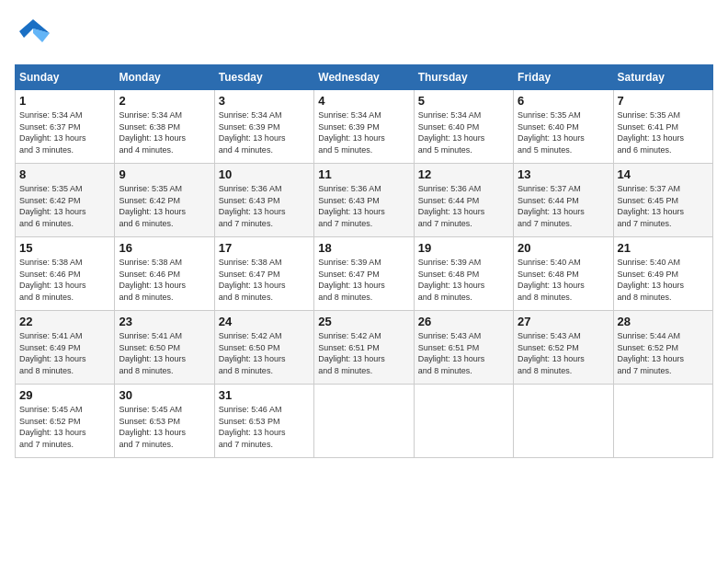 This screenshot has height=563, width=728. I want to click on calendar-cell: 10Sunrise: 5:36 AM Sunset: 6:43 PM Dayli…, so click(264, 201).